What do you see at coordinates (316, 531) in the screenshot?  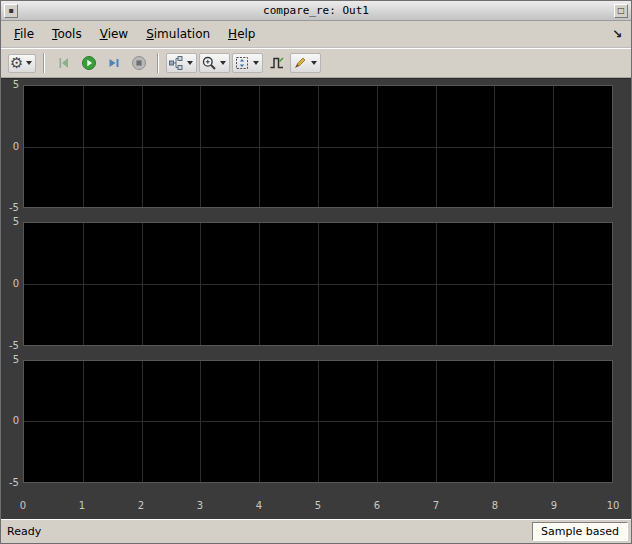 I see `statusbar: Ready Sample based` at bounding box center [316, 531].